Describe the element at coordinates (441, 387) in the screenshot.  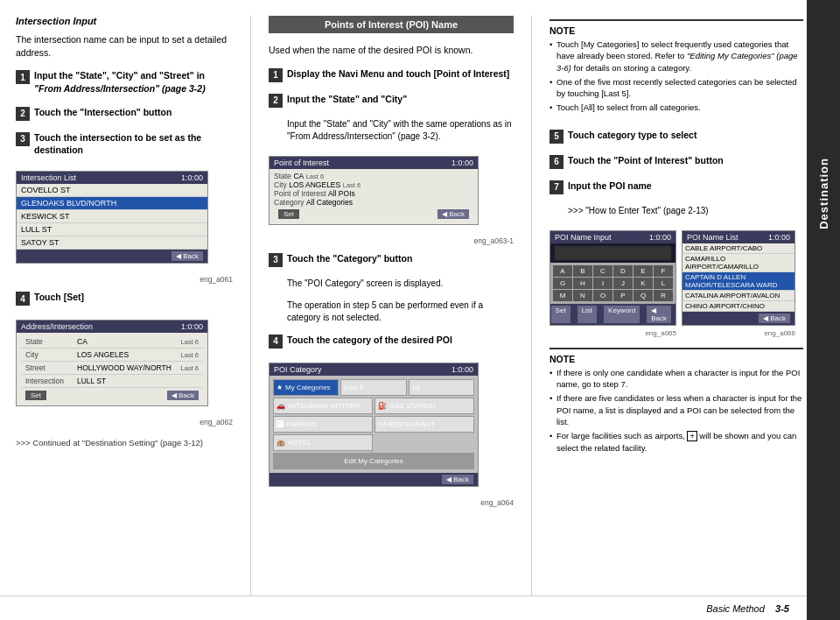
I see `all-btn: All` at that location.